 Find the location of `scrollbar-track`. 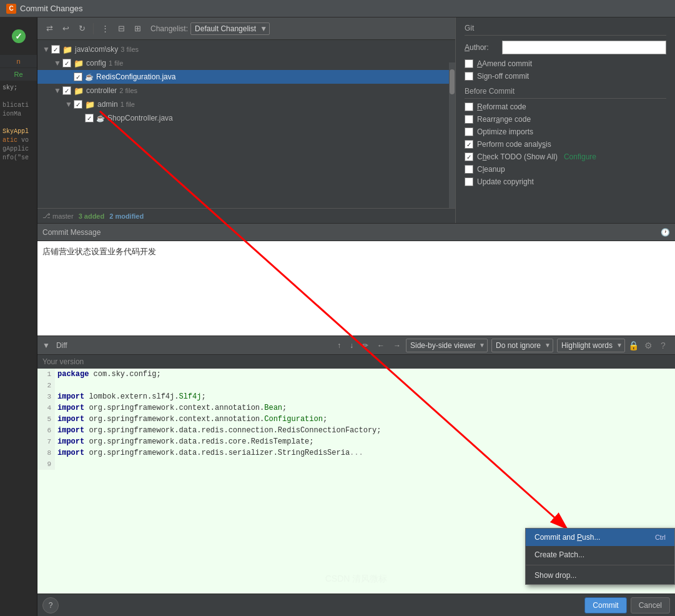

scrollbar-track is located at coordinates (452, 135).